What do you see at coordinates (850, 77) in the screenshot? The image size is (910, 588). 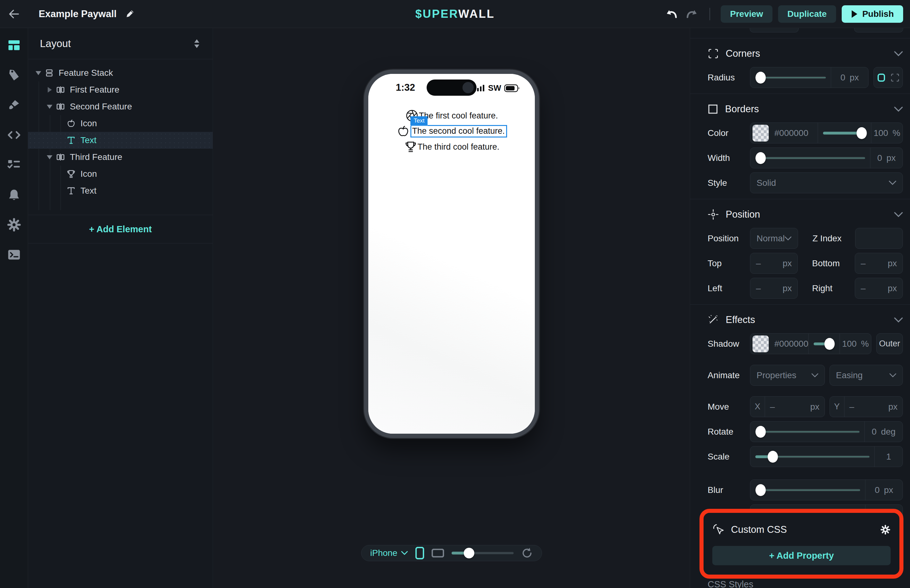 I see `radius-value: 0px` at bounding box center [850, 77].